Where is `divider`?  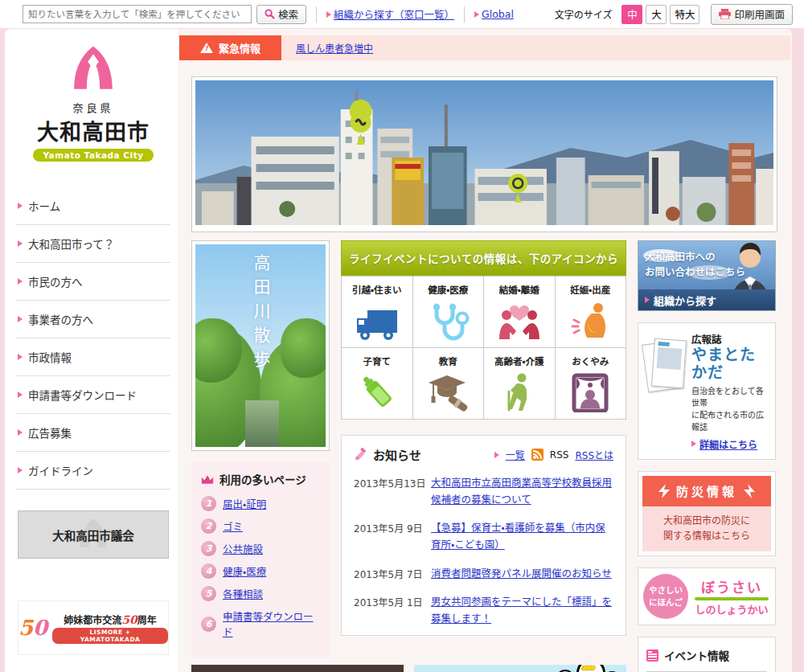
divider is located at coordinates (317, 14).